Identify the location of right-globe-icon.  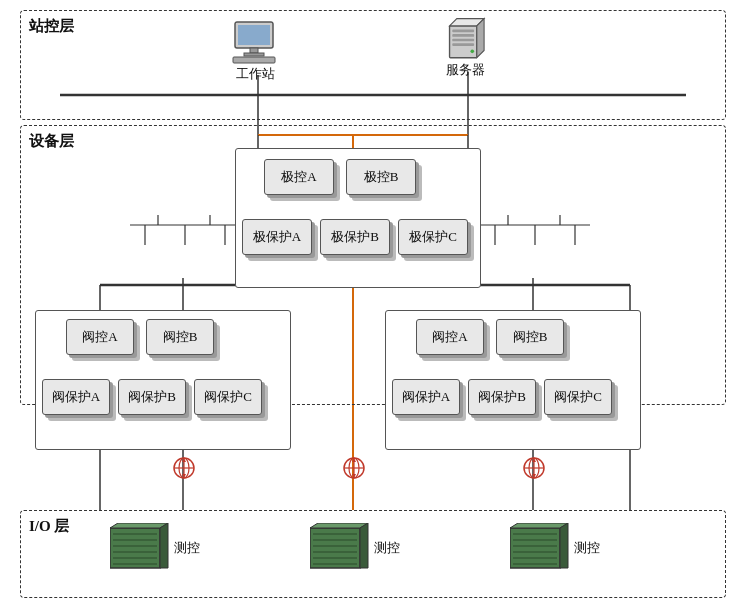
(534, 468).